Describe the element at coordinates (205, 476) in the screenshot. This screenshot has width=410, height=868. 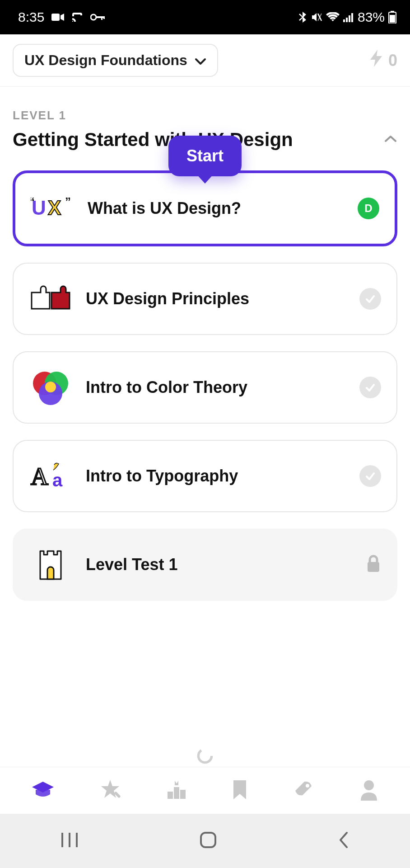
I see `lesson-card-typography: A a Intro to Typography` at that location.